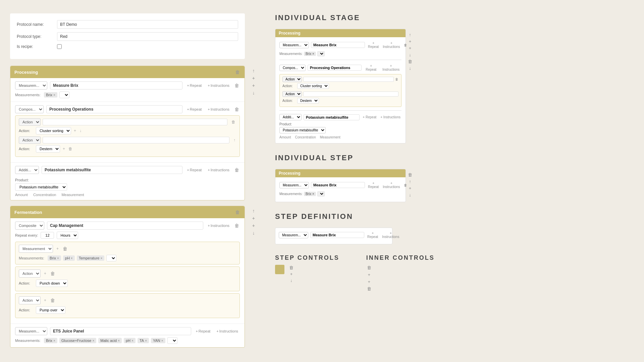 Image resolution: width=644 pixels, height=362 pixels. Describe the element at coordinates (351, 94) in the screenshot. I see `preview-action2-input` at that location.